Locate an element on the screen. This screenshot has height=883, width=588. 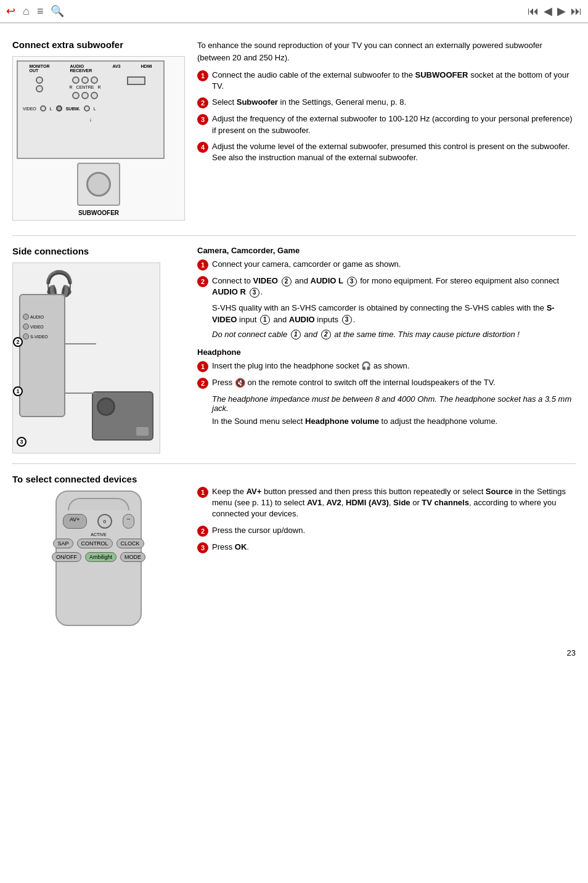
subwoofer-step-1: 1 Connect the audio cable of the externa… is located at coordinates (386, 81).